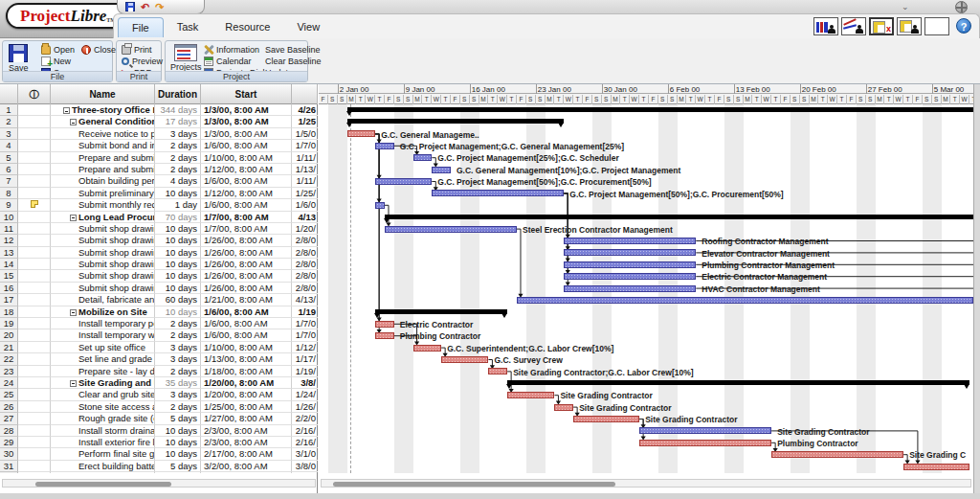 The image size is (980, 499). Describe the element at coordinates (428, 349) in the screenshot. I see `gantt-bar-critical-row21` at that location.